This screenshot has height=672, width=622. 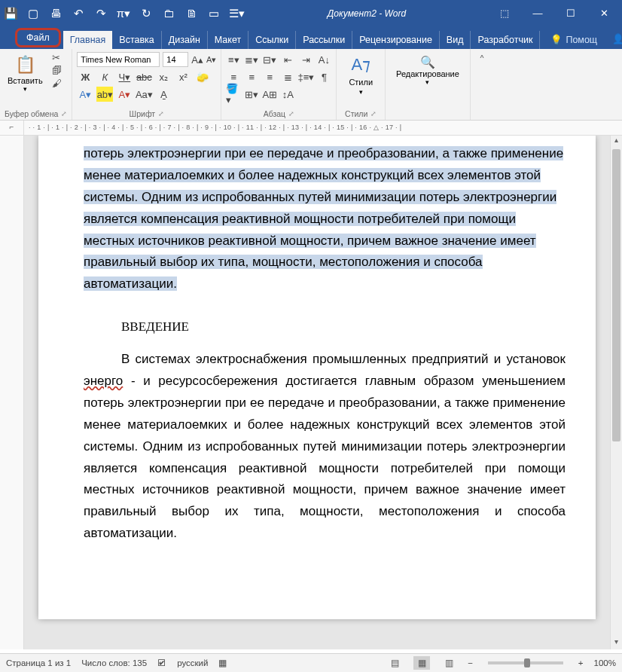 What do you see at coordinates (361, 65) in the screenshot?
I see `styles-icon: A⁊` at bounding box center [361, 65].